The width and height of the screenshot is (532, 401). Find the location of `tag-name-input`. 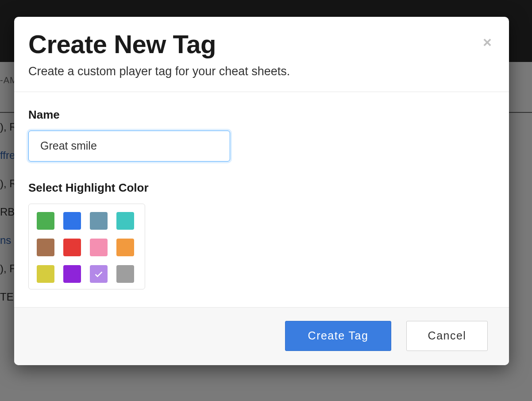

tag-name-input is located at coordinates (129, 146).